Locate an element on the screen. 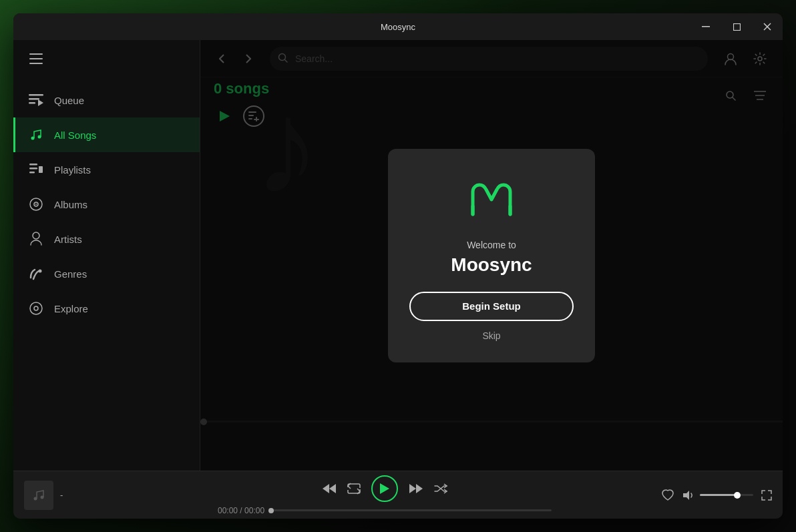  sidebar-item-artists: Artists is located at coordinates (107, 239).